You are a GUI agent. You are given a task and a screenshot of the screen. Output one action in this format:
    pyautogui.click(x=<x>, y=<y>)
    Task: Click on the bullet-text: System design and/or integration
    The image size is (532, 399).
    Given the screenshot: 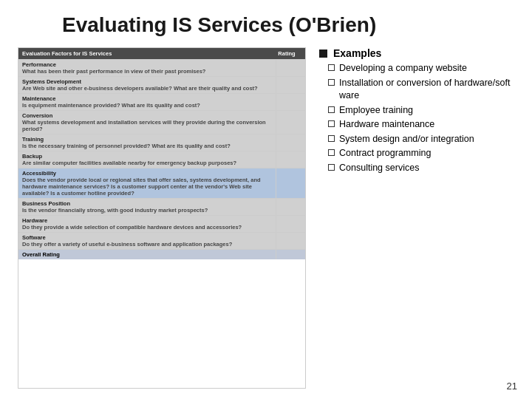 What is the action you would take?
    pyautogui.click(x=406, y=140)
    